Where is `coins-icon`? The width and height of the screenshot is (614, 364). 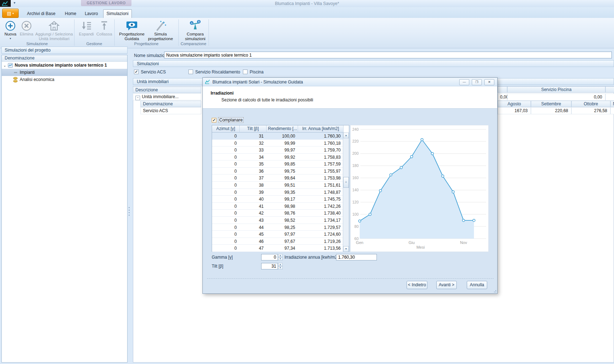
coins-icon is located at coordinates (15, 80).